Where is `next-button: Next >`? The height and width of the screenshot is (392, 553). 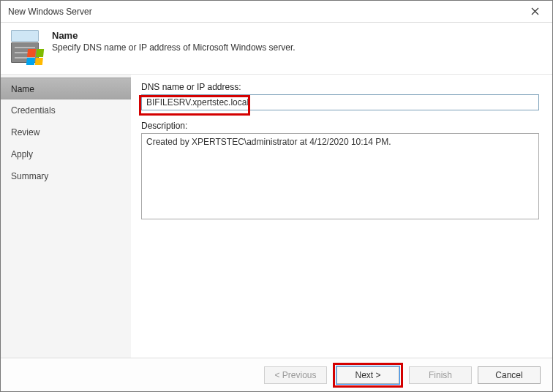 next-button: Next > is located at coordinates (368, 375).